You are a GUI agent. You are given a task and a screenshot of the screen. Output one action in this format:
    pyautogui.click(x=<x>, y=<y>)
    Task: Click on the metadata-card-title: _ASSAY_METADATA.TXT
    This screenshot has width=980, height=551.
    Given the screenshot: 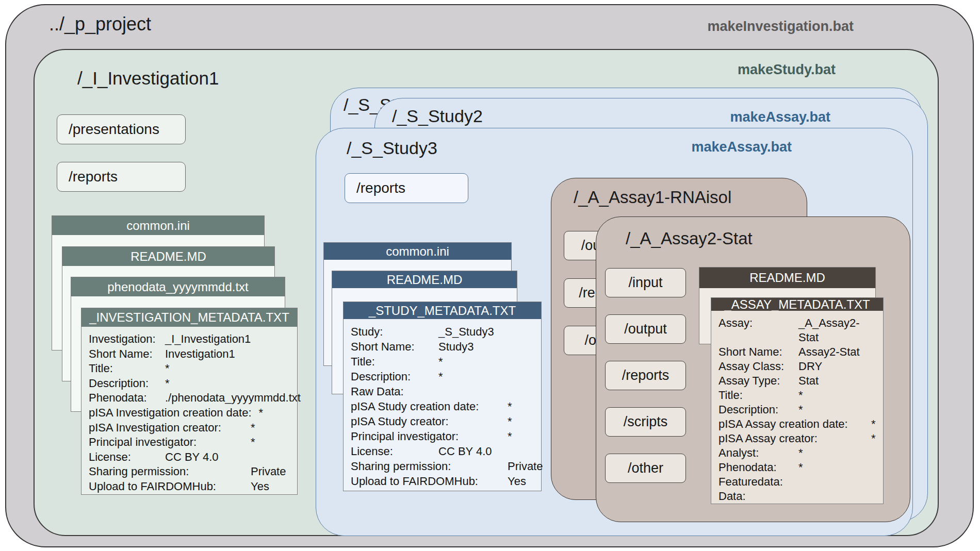 What is the action you would take?
    pyautogui.click(x=797, y=304)
    